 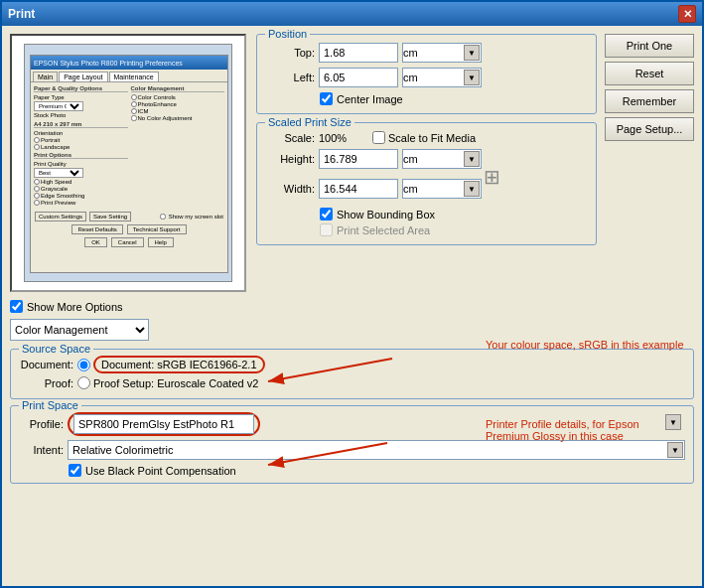 I want to click on preview-panel: EPSON Stylus Photo R800 Printing Prefere…, so click(x=129, y=163).